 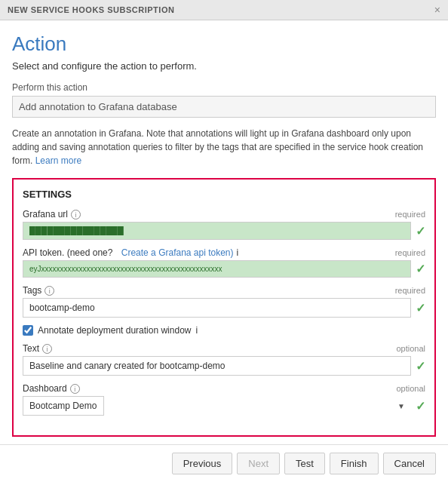 What do you see at coordinates (410, 348) in the screenshot?
I see `text-optional: optional` at bounding box center [410, 348].